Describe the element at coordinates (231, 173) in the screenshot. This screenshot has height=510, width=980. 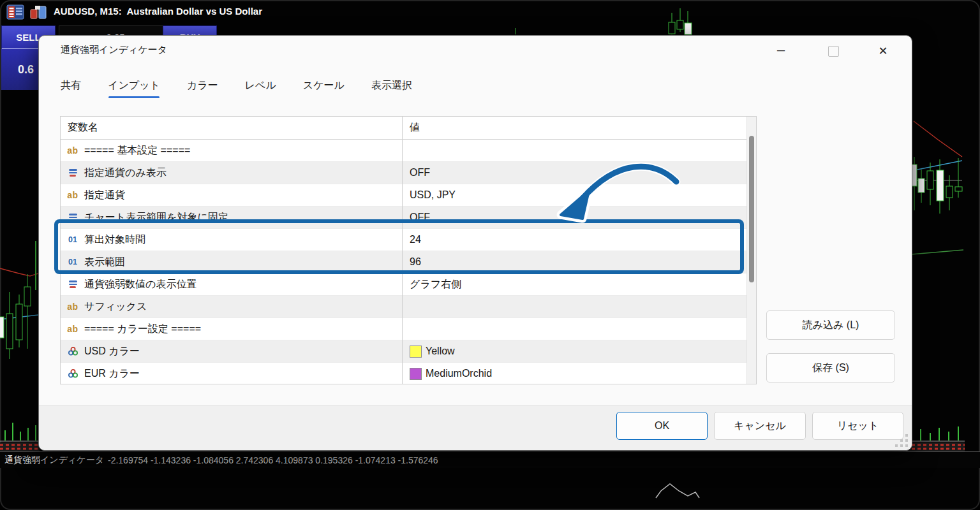
I see `param-name-cell: 指定通貨のみ表示` at that location.